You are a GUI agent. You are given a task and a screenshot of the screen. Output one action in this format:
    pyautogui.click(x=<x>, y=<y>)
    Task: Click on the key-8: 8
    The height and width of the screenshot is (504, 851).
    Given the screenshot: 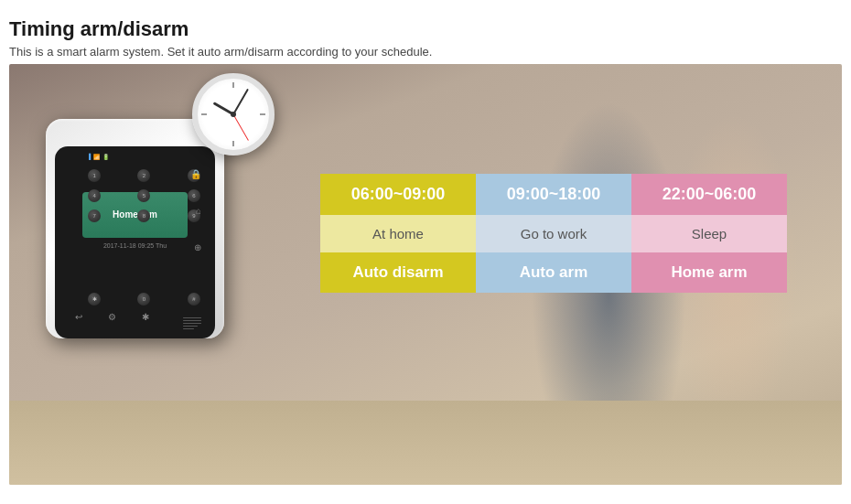 What is the action you would take?
    pyautogui.click(x=144, y=216)
    